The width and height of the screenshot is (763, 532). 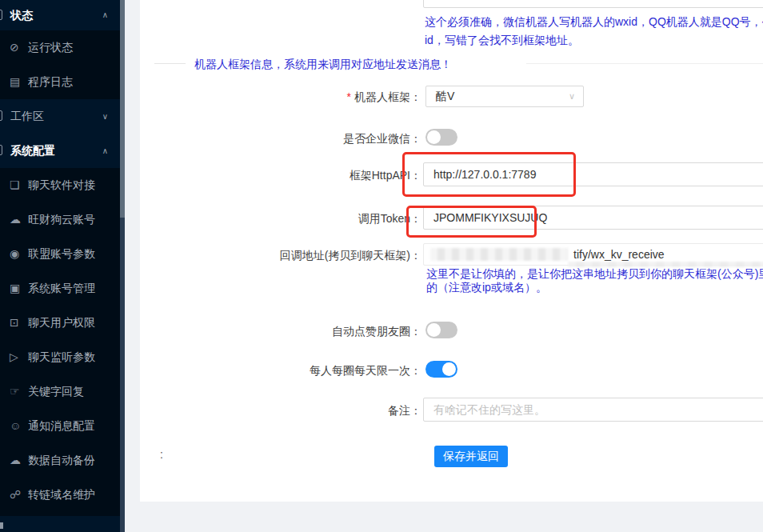 I want to click on sidebar-item-label: 关键字回复, so click(x=56, y=392).